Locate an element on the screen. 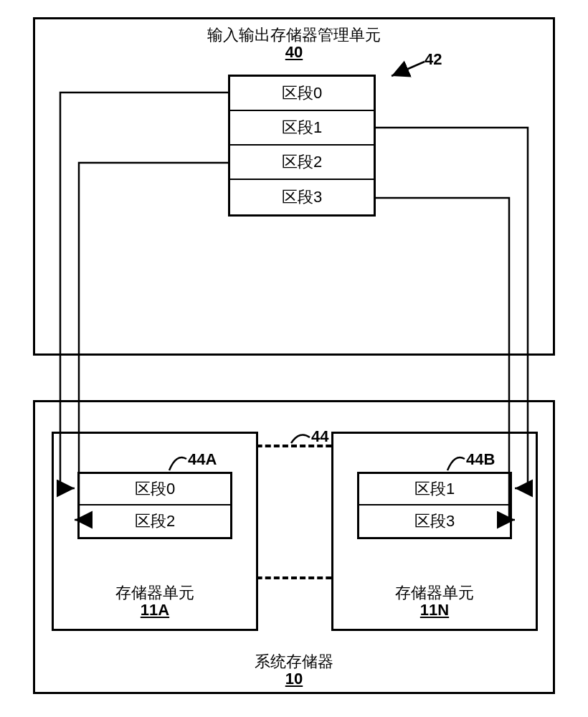 The width and height of the screenshot is (588, 717). tlb-pointer-label: 42 is located at coordinates (433, 60).